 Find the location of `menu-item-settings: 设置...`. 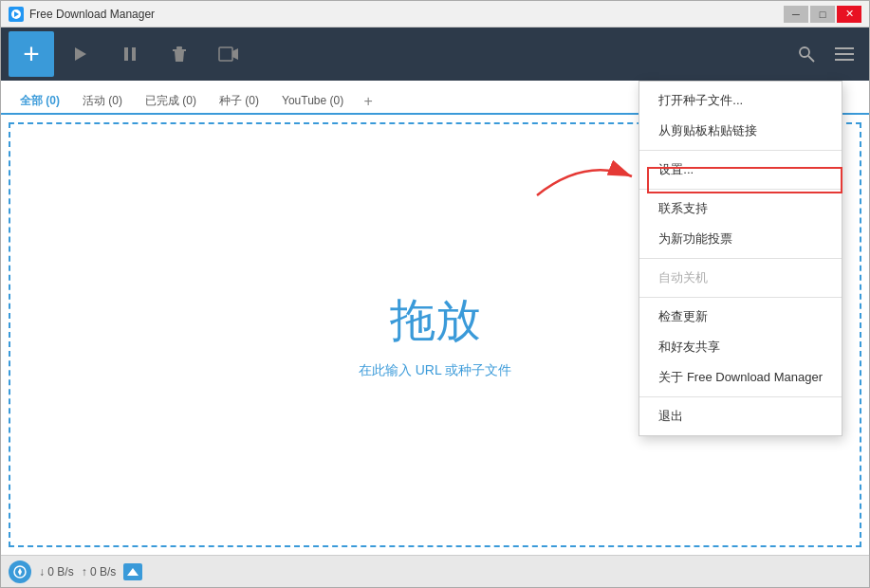

menu-item-settings: 设置... is located at coordinates (740, 170).